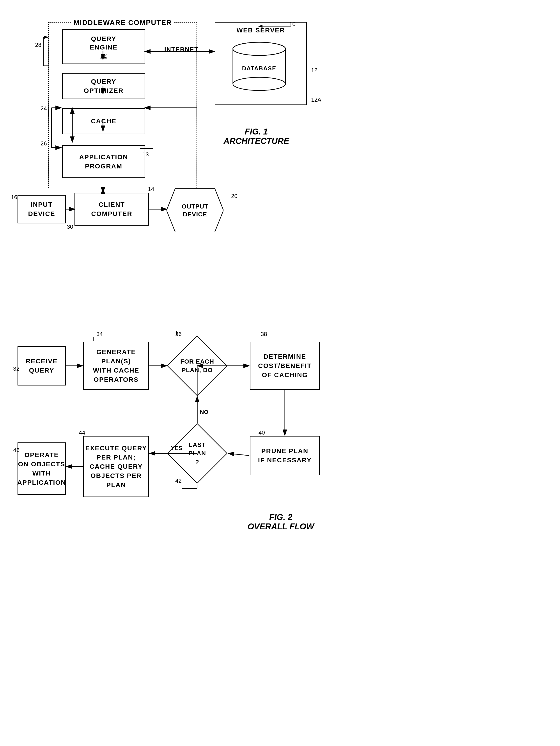 The image size is (560, 746). What do you see at coordinates (181, 49) in the screenshot?
I see `internet-label: INTERNET` at bounding box center [181, 49].